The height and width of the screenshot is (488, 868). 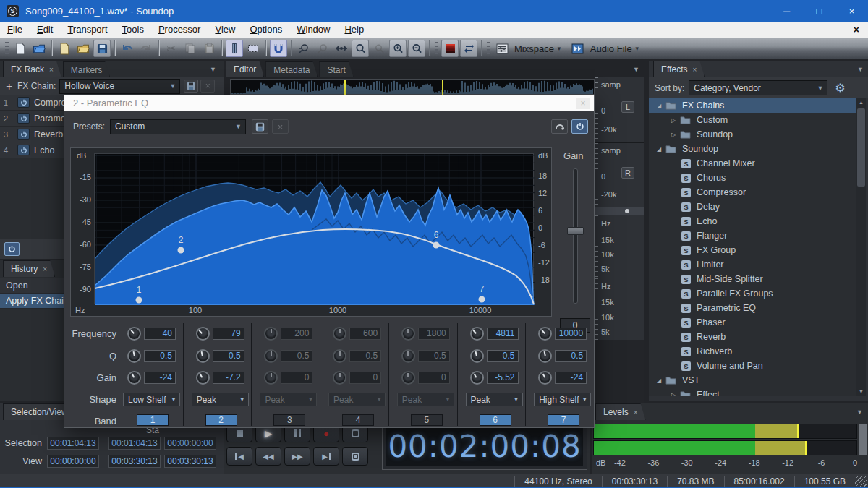 I want to click on copy-button, so click(x=190, y=48).